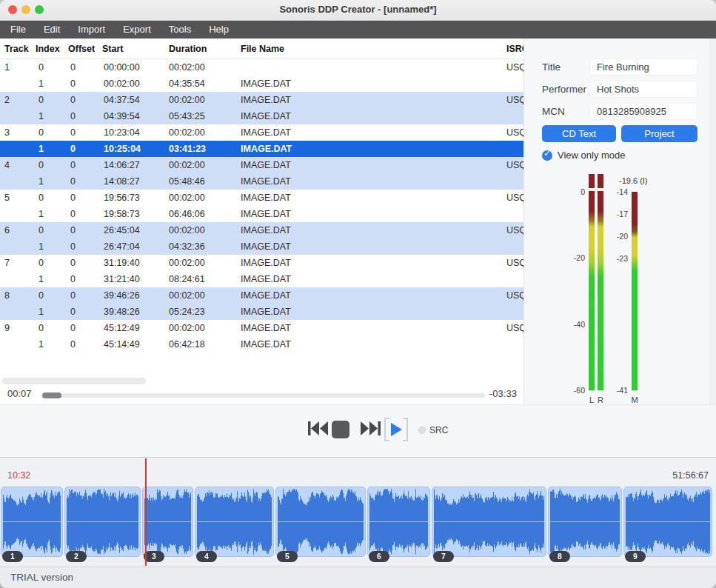 The width and height of the screenshot is (716, 588). I want to click on col-index: Index, so click(47, 49).